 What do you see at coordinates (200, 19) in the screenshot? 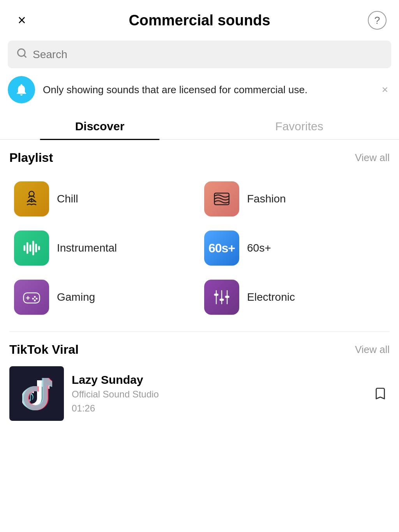
I see `header: × Commercial sounds ?` at bounding box center [200, 19].